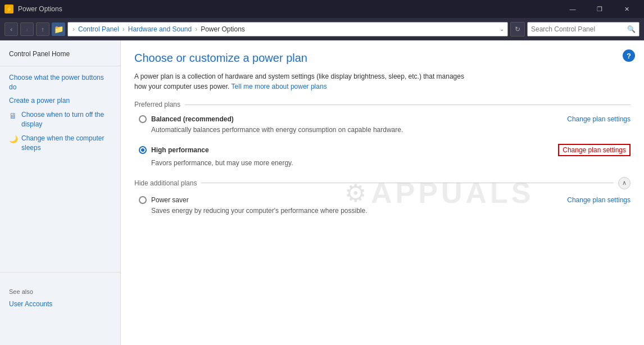 The height and width of the screenshot is (345, 644). I want to click on sidebar-item-turn-off-display: 🖥 Choose when to turn off the display, so click(60, 120).